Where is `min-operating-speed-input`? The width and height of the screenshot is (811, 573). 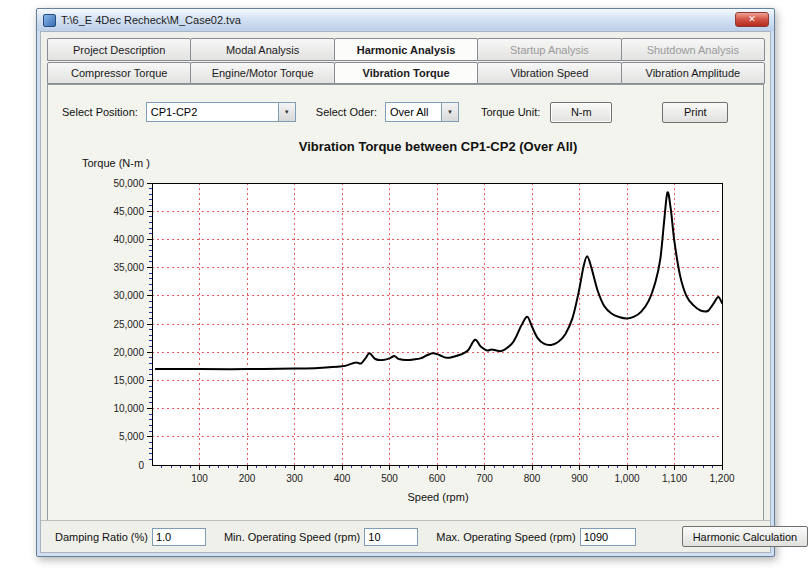 min-operating-speed-input is located at coordinates (391, 537).